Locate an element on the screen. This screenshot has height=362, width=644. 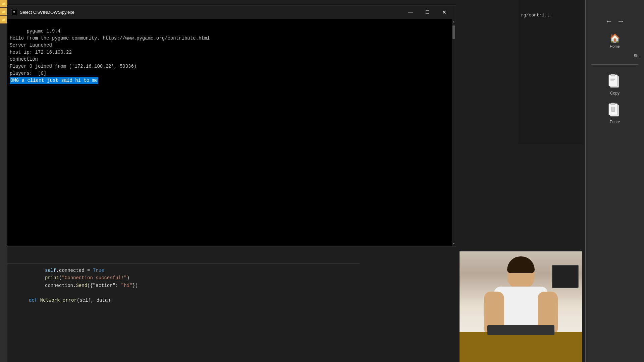
cmd-controls: — □ ✕ is located at coordinates (427, 12).